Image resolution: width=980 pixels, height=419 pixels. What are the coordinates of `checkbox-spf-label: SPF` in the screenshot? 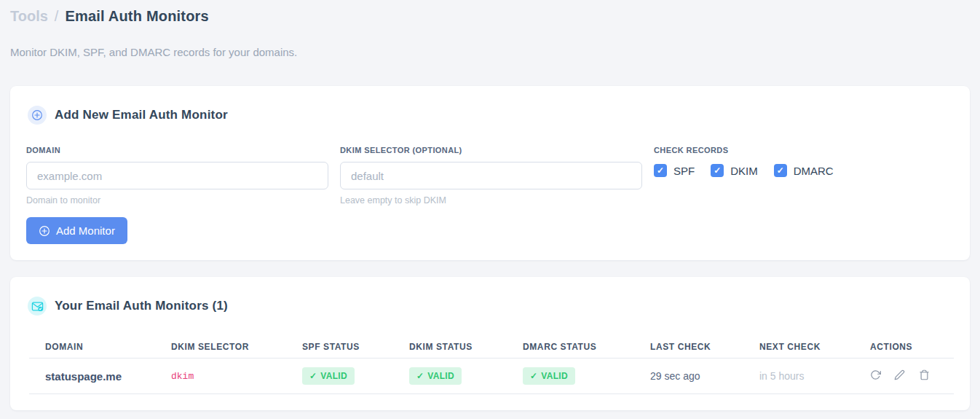 It's located at (684, 171).